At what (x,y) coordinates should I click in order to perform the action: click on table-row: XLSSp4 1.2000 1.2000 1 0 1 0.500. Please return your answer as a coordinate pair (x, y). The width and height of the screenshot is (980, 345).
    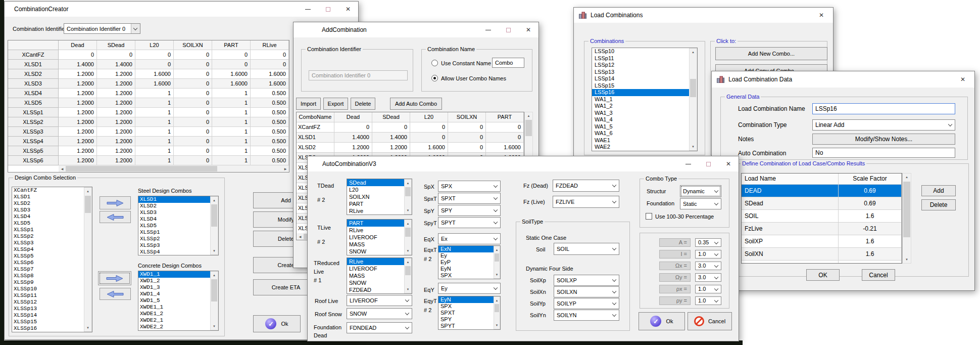
    Looking at the image, I should click on (149, 142).